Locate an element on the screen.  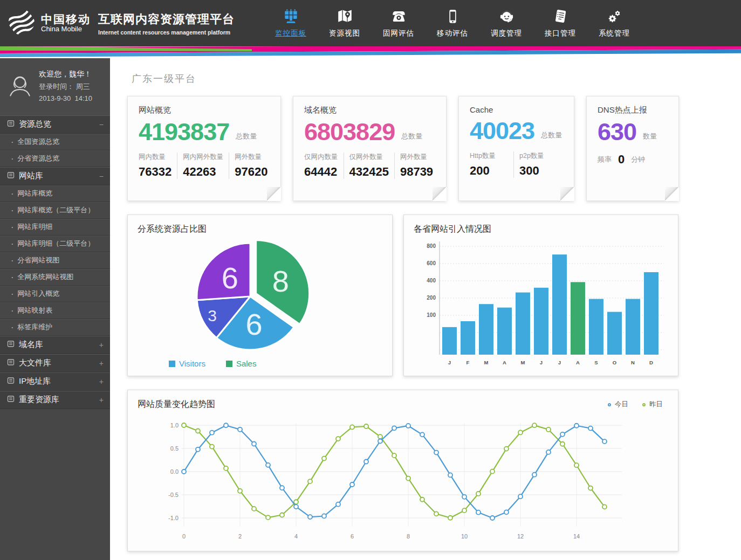
sidebar-item: 网站映射表 is located at coordinates (55, 310).